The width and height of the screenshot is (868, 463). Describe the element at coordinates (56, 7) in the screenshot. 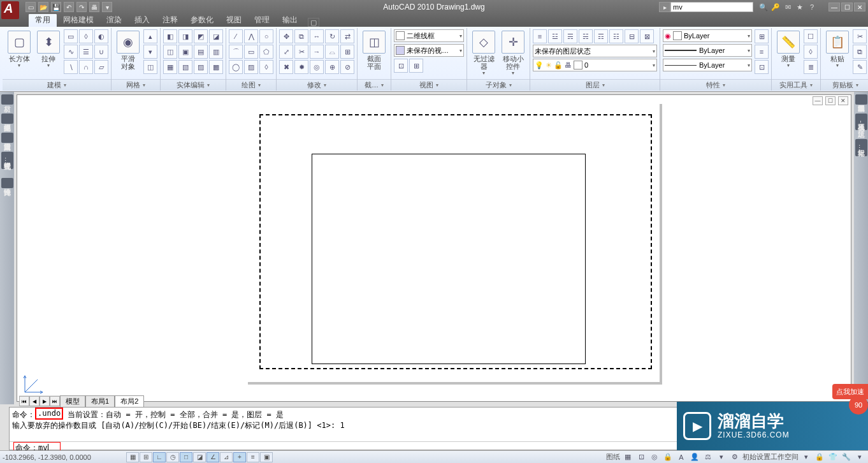

I see `qat-save-icon: 💾` at that location.